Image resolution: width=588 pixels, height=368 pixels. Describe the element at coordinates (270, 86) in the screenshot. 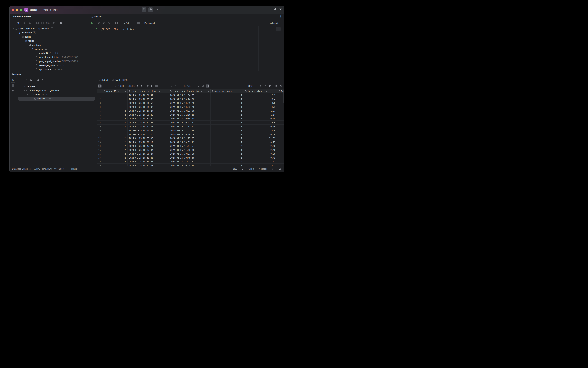

I see `compare-button` at that location.